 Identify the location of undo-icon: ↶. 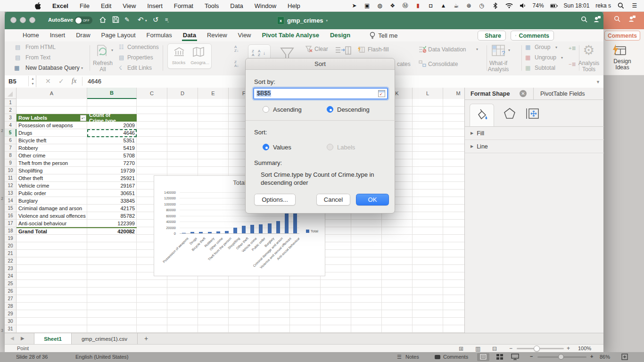
(140, 20).